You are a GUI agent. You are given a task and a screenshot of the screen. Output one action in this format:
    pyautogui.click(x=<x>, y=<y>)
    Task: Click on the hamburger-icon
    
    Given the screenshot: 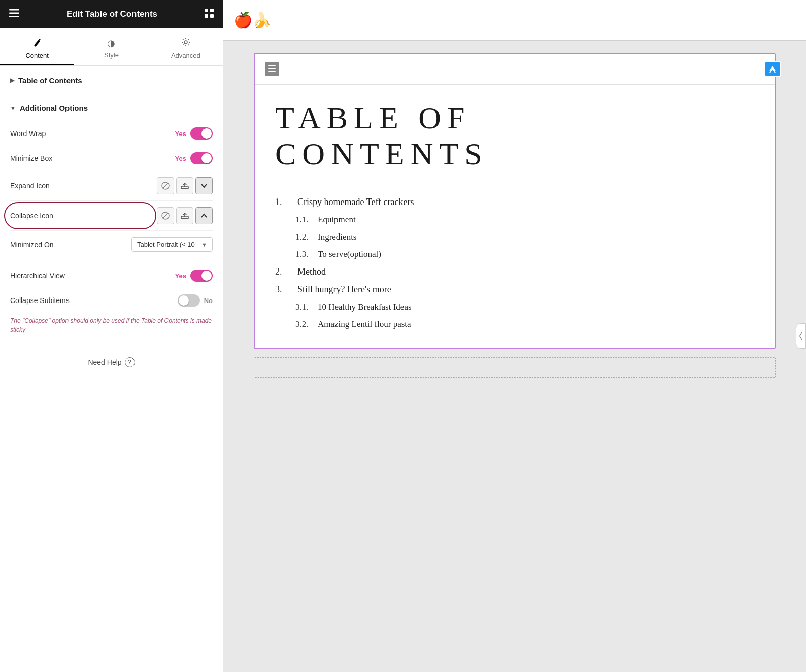 What is the action you would take?
    pyautogui.click(x=14, y=14)
    